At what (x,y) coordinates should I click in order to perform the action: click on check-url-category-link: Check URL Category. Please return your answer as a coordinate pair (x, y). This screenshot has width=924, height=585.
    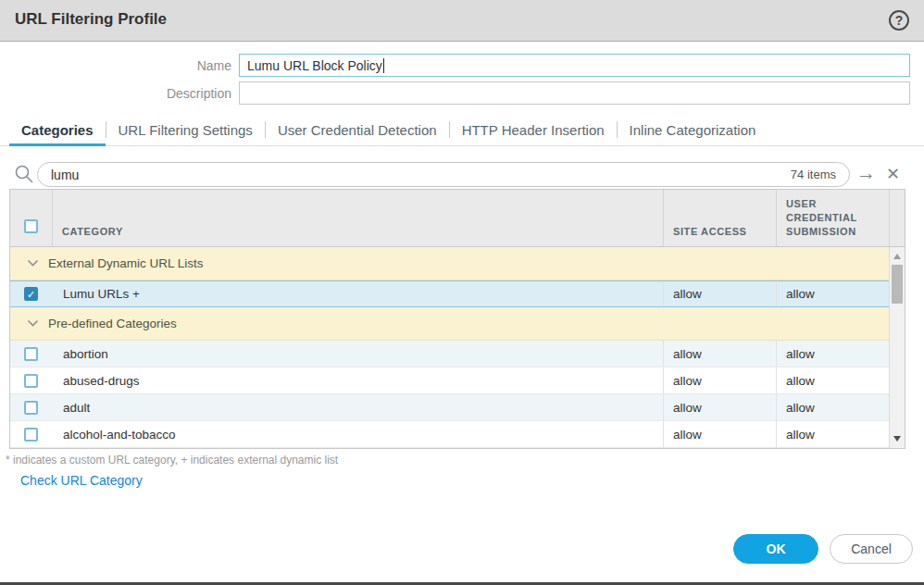
    Looking at the image, I should click on (81, 480).